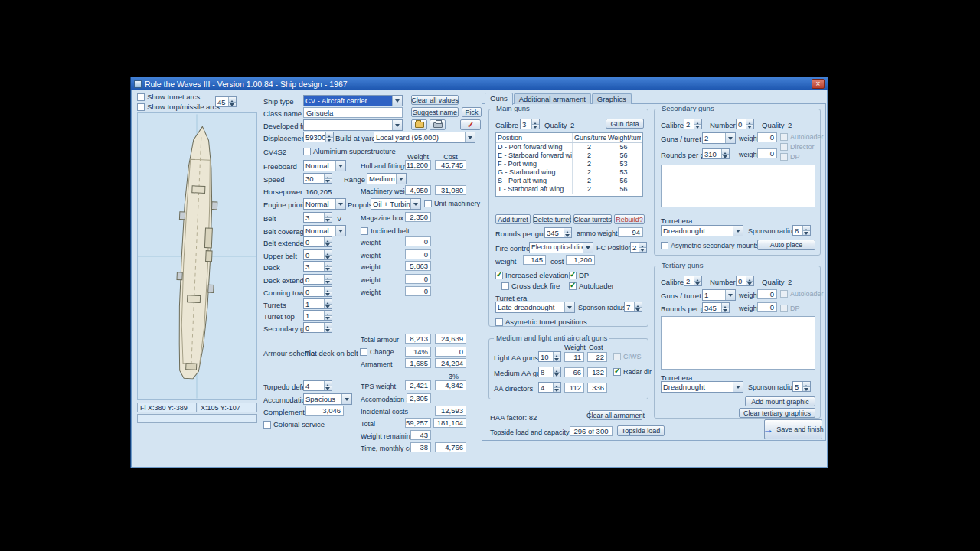 This screenshot has height=551, width=980. I want to click on dp-checkbox: DP, so click(579, 276).